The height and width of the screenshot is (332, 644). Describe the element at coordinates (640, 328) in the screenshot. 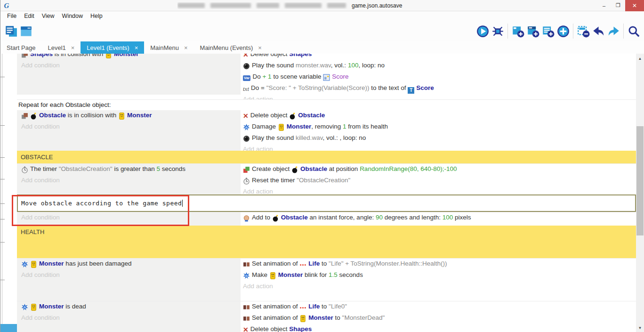

I see `scroll-down-arrow-icon: ▼` at that location.